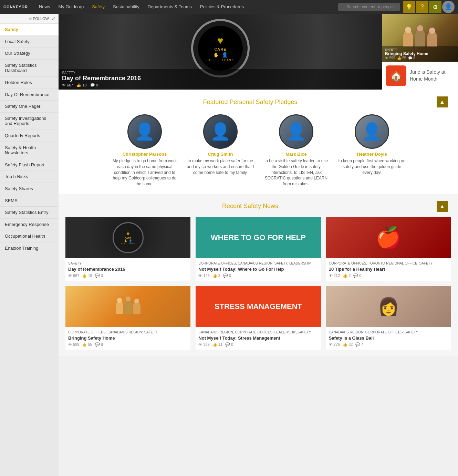  What do you see at coordinates (143, 206) in the screenshot?
I see `news-divider-line-left` at bounding box center [143, 206].